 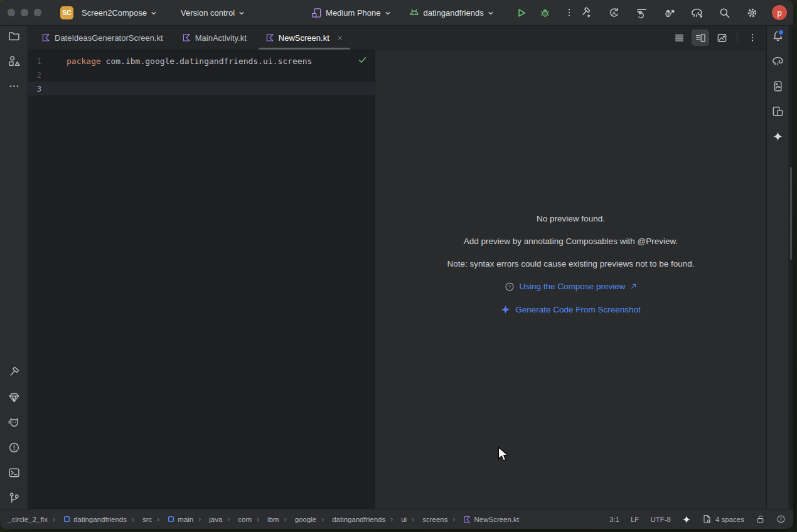 What do you see at coordinates (752, 38) in the screenshot?
I see `editor-options-button` at bounding box center [752, 38].